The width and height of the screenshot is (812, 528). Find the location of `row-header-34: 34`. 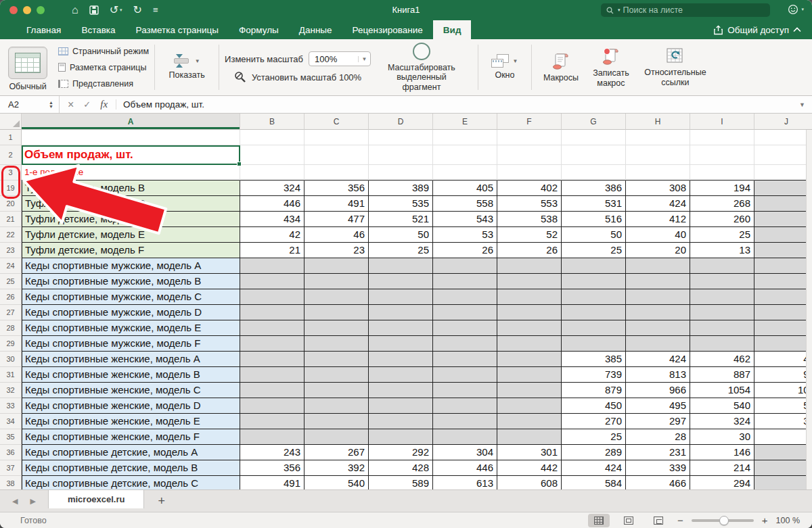

row-header-34: 34 is located at coordinates (11, 422).